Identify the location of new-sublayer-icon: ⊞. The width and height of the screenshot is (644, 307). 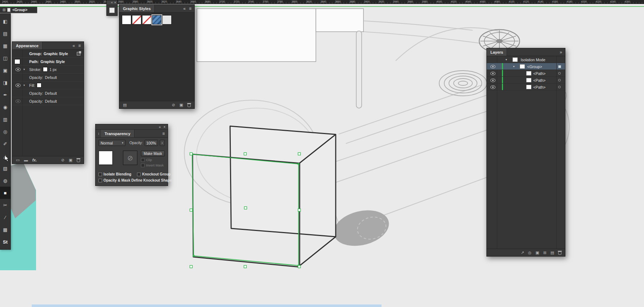
(544, 253).